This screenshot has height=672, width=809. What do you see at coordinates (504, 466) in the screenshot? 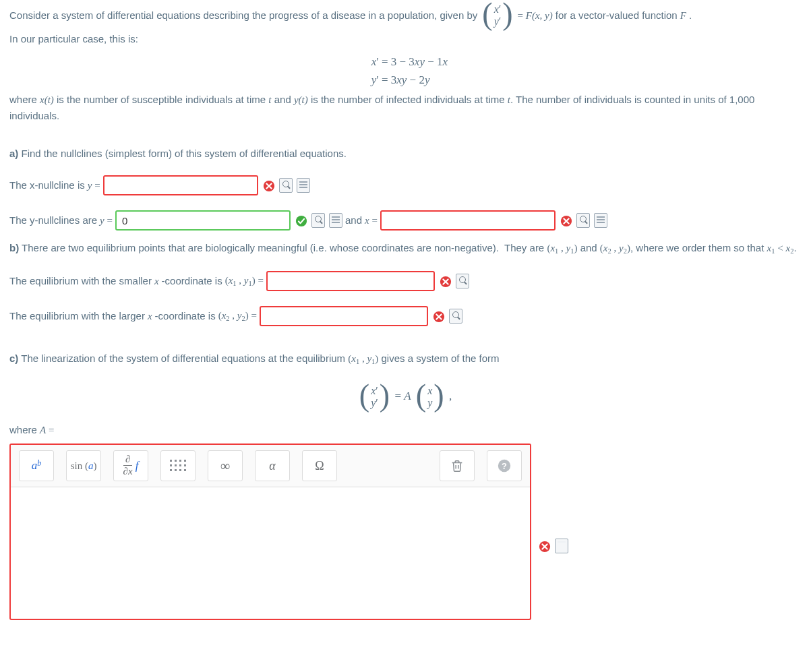
I see `tool-help-button: ?` at bounding box center [504, 466].